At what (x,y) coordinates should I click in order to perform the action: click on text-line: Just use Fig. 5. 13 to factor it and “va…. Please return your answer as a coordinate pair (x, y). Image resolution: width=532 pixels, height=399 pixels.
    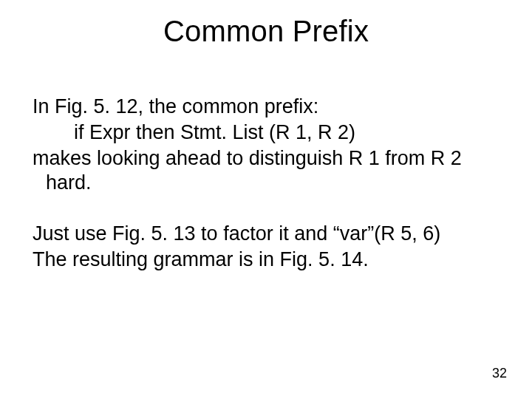
    Looking at the image, I should click on (269, 233).